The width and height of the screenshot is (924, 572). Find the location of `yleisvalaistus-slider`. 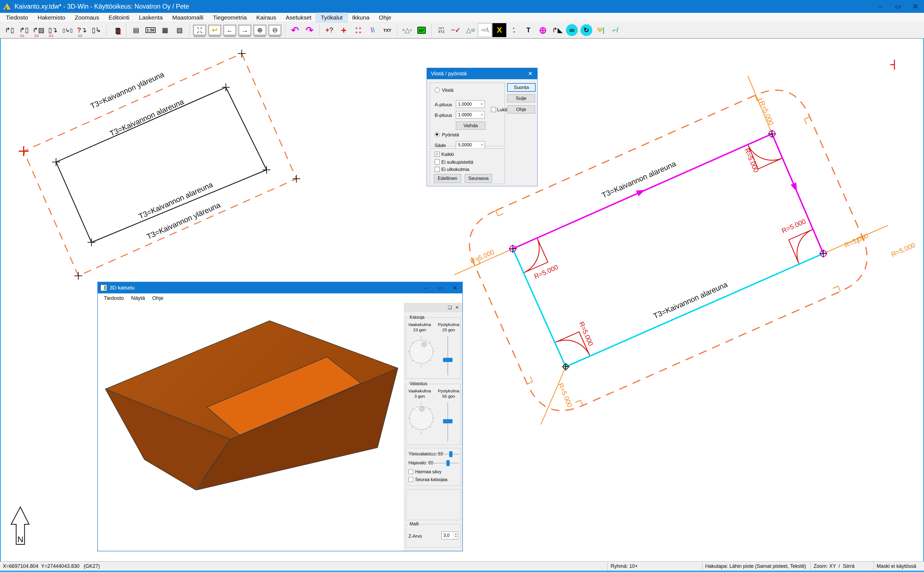

yleisvalaistus-slider is located at coordinates (445, 454).